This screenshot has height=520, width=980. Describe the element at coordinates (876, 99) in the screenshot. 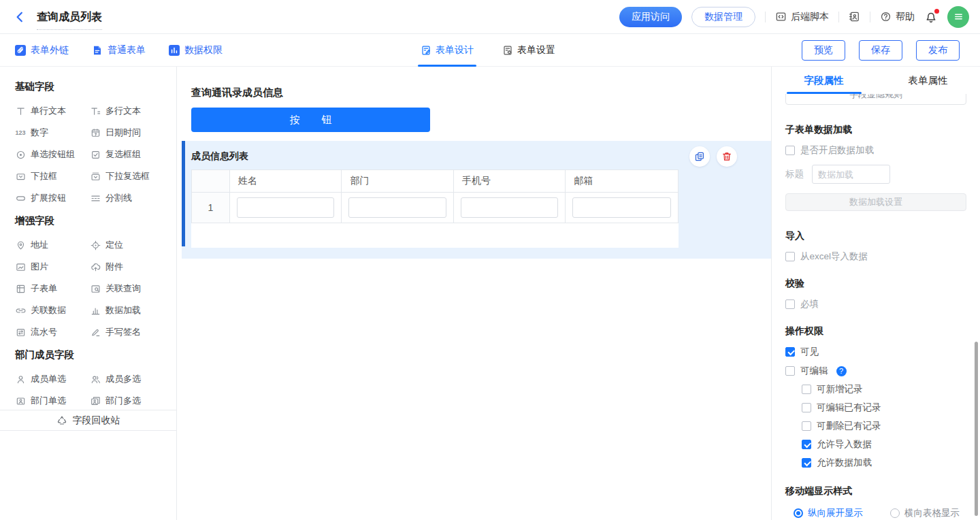

I see `field-visibility-rules-button: 字段显隐规则` at that location.